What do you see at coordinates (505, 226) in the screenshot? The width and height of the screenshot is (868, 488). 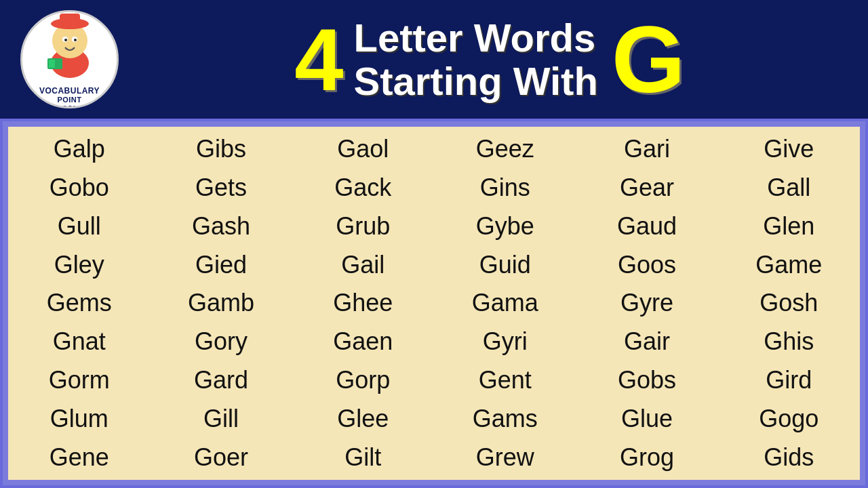 I see `word-cell: Gybe` at bounding box center [505, 226].